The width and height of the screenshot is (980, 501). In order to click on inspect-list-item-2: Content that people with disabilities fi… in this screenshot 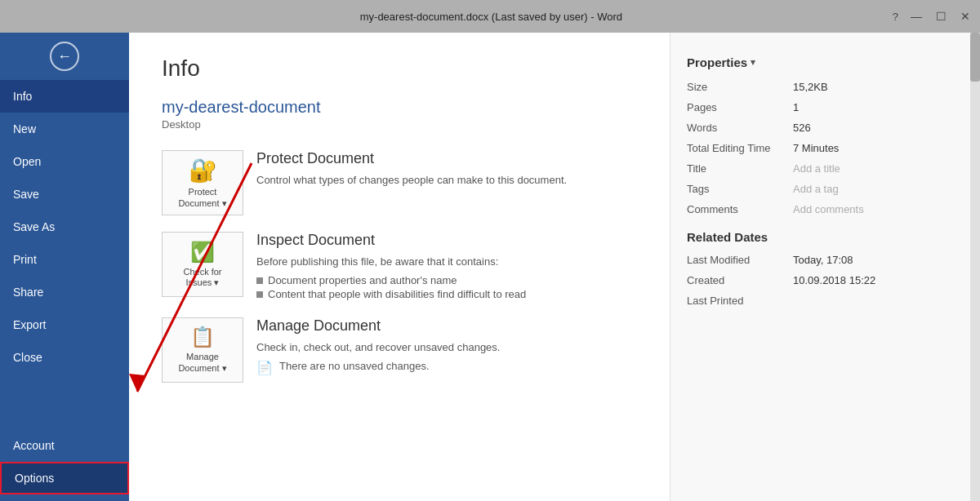, I will do `click(447, 294)`.